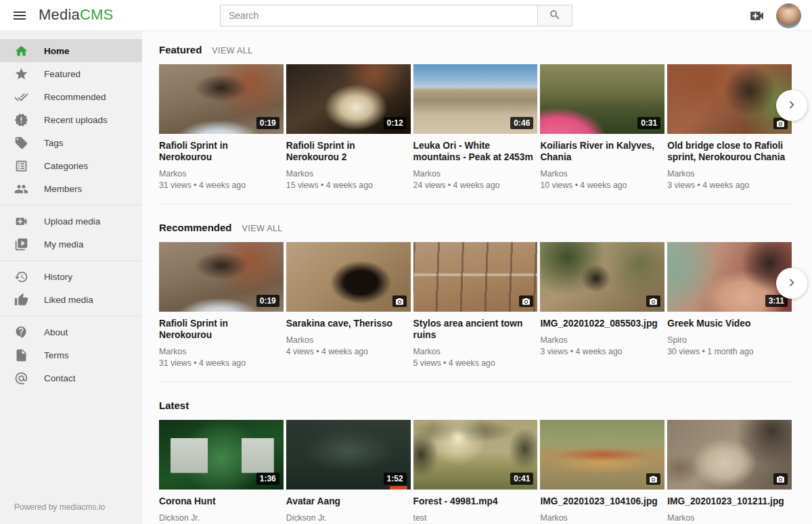 This screenshot has height=524, width=812. I want to click on media-card: Old bridge close to Rafioli sprint, Nero…, so click(729, 127).